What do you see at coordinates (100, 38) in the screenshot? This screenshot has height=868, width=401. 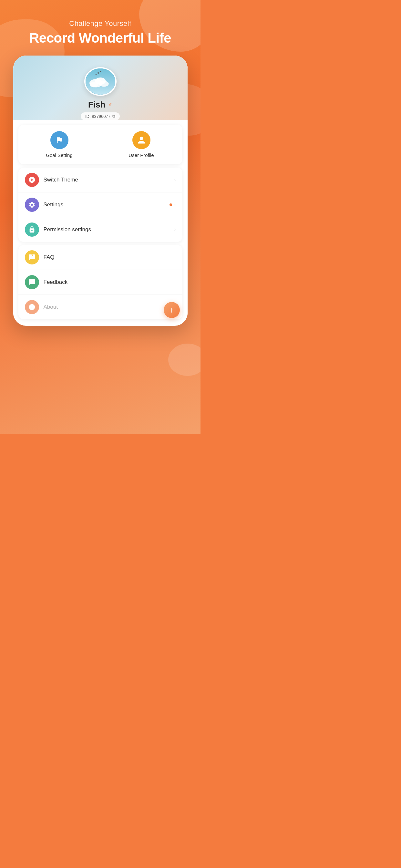 I see `header-main-title: Record Wonderful Life` at bounding box center [100, 38].